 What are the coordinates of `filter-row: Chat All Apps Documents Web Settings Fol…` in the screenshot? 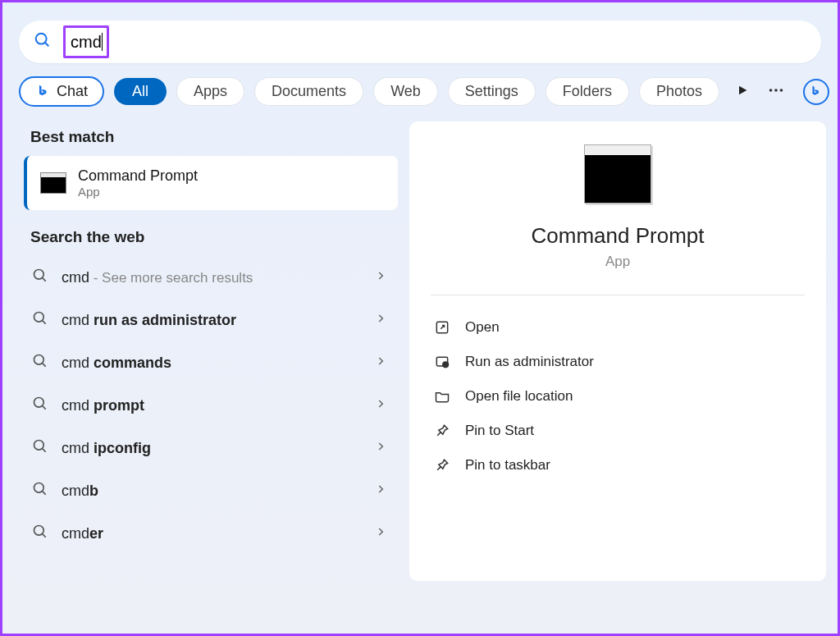 It's located at (420, 98).